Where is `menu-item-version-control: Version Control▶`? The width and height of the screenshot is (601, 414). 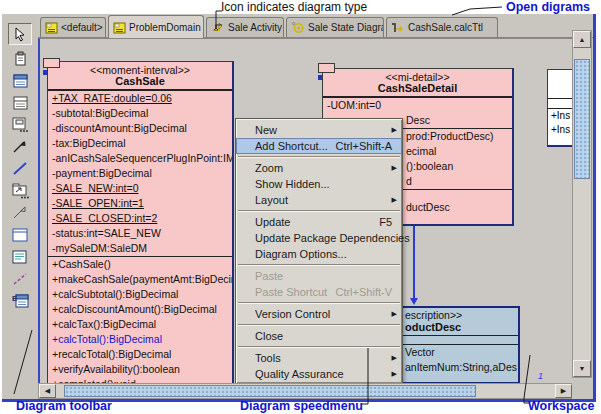
menu-item-version-control: Version Control▶ is located at coordinates (319, 314).